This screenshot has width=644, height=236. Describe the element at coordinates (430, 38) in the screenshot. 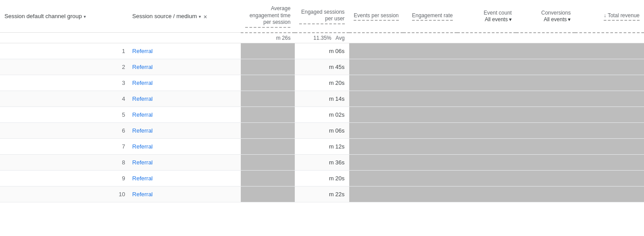

I see `avg-engagement-rate` at that location.